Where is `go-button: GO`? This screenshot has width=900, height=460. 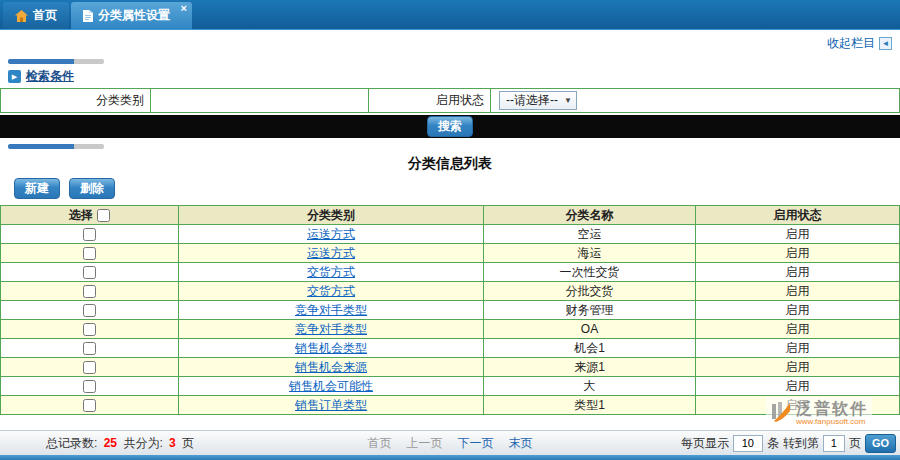
go-button: GO is located at coordinates (880, 444).